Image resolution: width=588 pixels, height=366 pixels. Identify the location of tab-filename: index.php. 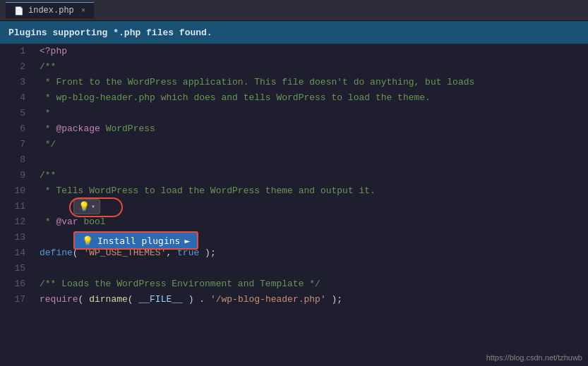
(51, 11).